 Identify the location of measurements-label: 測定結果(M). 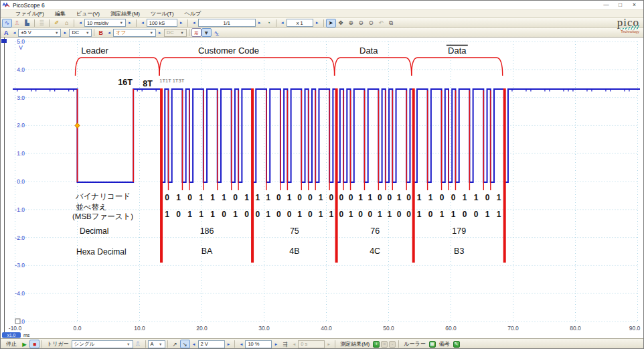
(355, 344).